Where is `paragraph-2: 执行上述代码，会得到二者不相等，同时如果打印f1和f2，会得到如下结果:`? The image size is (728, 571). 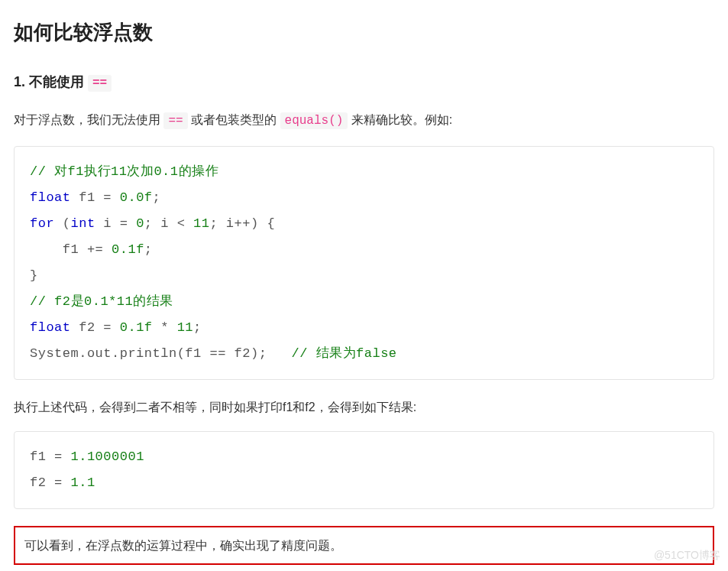
paragraph-2: 执行上述代码，会得到二者不相等，同时如果打印f1和f2，会得到如下结果: is located at coordinates (364, 407).